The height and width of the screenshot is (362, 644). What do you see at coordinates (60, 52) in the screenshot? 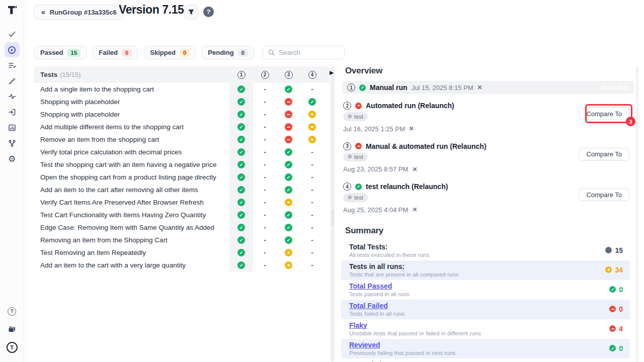
I see `filter-tab-passed: Passed15` at bounding box center [60, 52].